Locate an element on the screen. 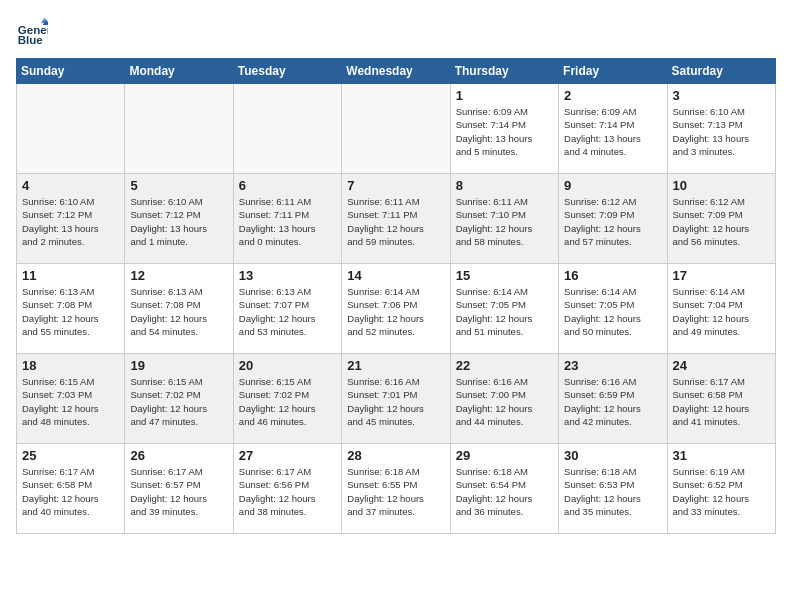 This screenshot has height=612, width=792. day-number: 29 is located at coordinates (504, 456).